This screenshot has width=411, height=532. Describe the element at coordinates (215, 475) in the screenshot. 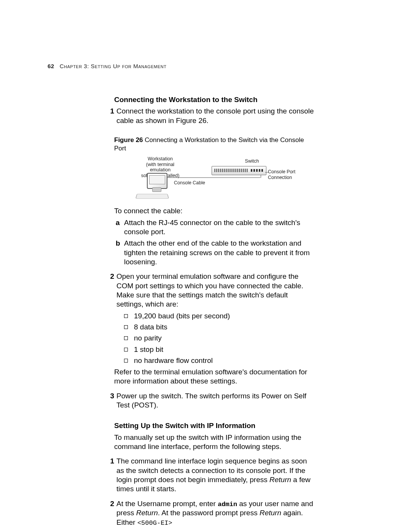

I see `ip-step-1: 1 The command line interface login seque…` at that location.